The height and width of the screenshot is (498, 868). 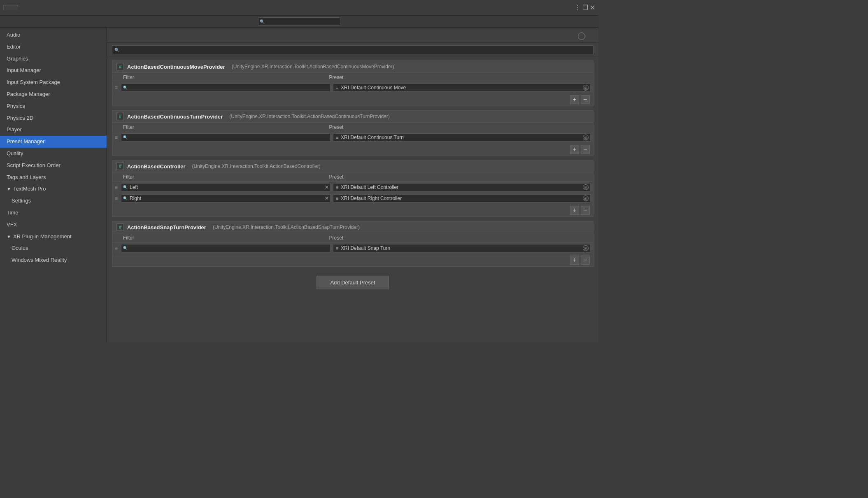 What do you see at coordinates (223, 177) in the screenshot?
I see `filter-column-label: Filter` at bounding box center [223, 177].